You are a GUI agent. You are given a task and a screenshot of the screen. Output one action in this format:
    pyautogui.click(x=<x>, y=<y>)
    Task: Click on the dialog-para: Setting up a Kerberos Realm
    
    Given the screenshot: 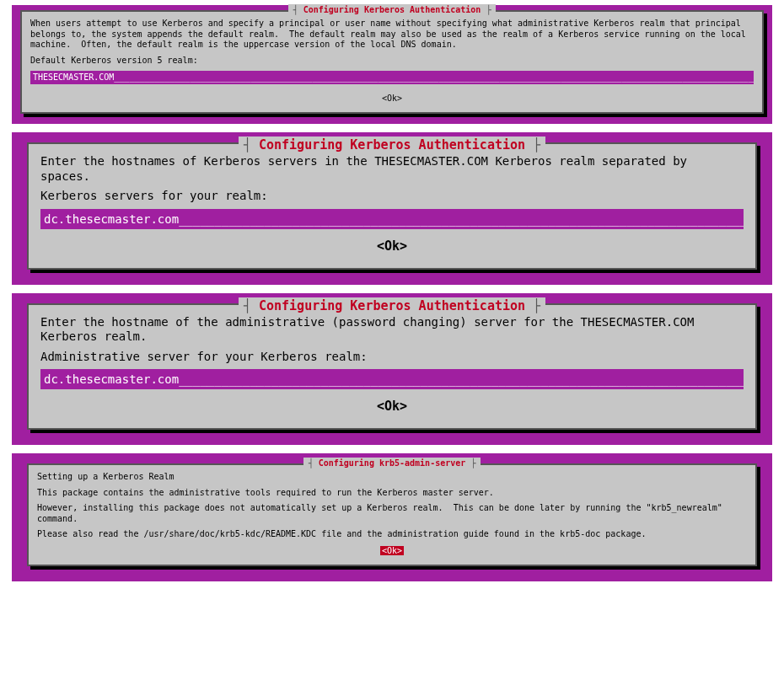 What is the action you would take?
    pyautogui.click(x=392, y=477)
    